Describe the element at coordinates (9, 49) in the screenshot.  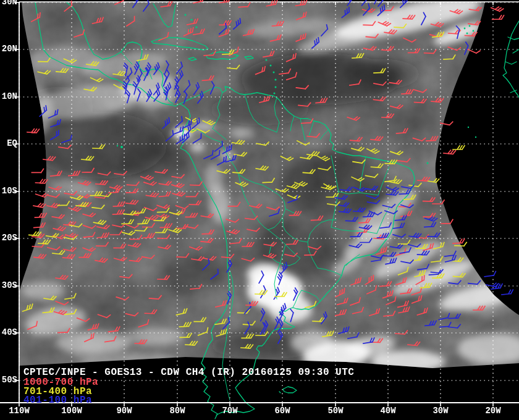
I see `lat-label-20N: 20N` at that location.